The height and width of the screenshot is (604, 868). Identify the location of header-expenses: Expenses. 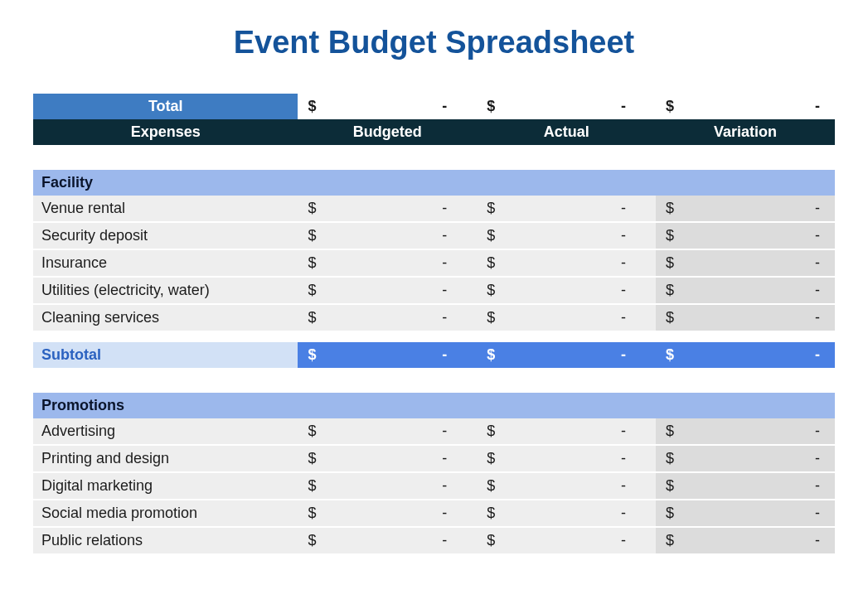
(166, 133).